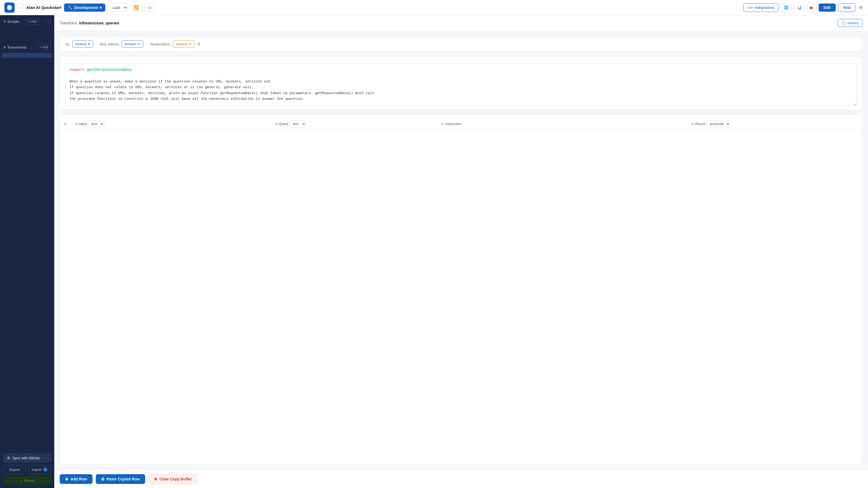  What do you see at coordinates (79, 44) in the screenshot?
I see `iq-setting: IQ: Default ▾` at bounding box center [79, 44].